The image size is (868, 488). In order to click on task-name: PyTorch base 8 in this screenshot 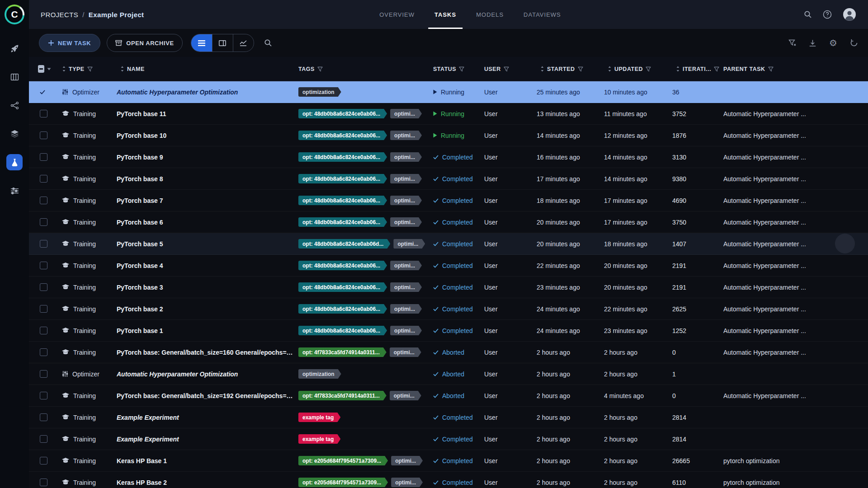, I will do `click(208, 179)`.